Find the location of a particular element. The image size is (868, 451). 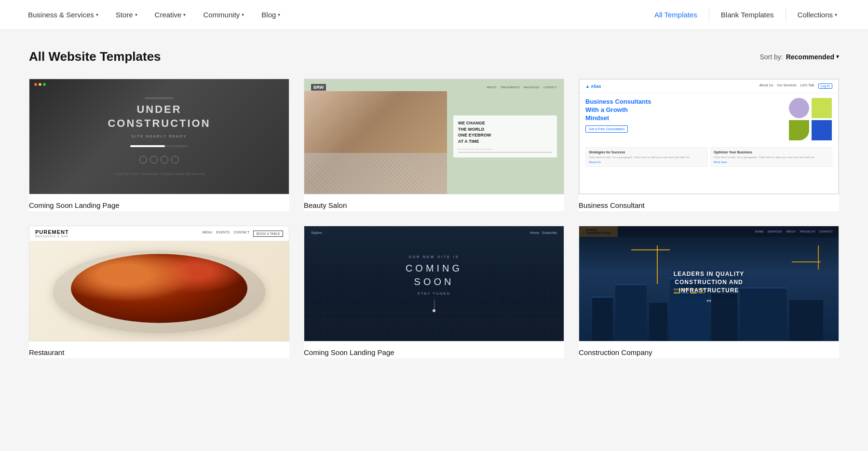

template-card-beauty-salon: BRW ABOUTTREATMENTSPACKAGESCONTACT is located at coordinates (434, 145).